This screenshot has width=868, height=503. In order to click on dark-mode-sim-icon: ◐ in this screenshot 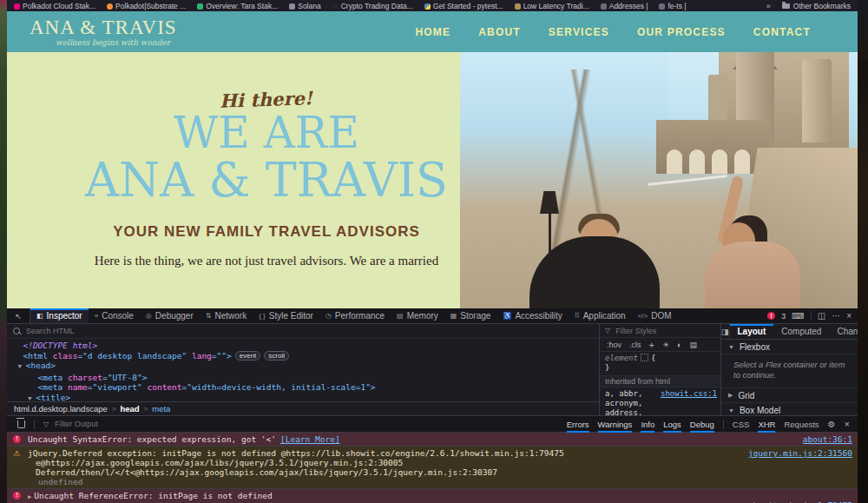, I will do `click(679, 345)`.